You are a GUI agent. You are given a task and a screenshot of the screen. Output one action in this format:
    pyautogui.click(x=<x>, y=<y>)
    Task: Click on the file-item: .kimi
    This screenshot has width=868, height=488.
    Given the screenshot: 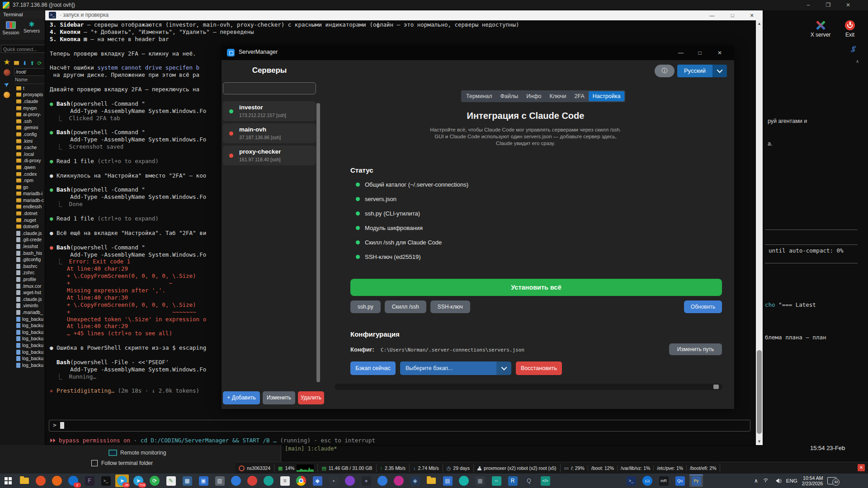 What is the action you would take?
    pyautogui.click(x=30, y=141)
    